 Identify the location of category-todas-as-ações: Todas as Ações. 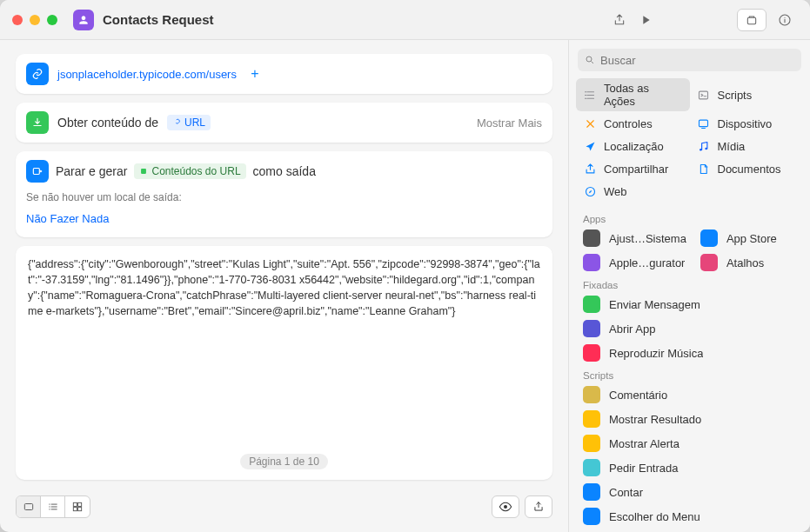
(633, 95).